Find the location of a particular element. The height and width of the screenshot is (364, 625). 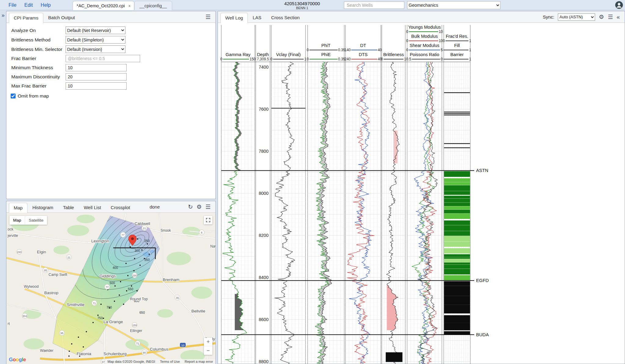

dt-curve is located at coordinates (360, 213).